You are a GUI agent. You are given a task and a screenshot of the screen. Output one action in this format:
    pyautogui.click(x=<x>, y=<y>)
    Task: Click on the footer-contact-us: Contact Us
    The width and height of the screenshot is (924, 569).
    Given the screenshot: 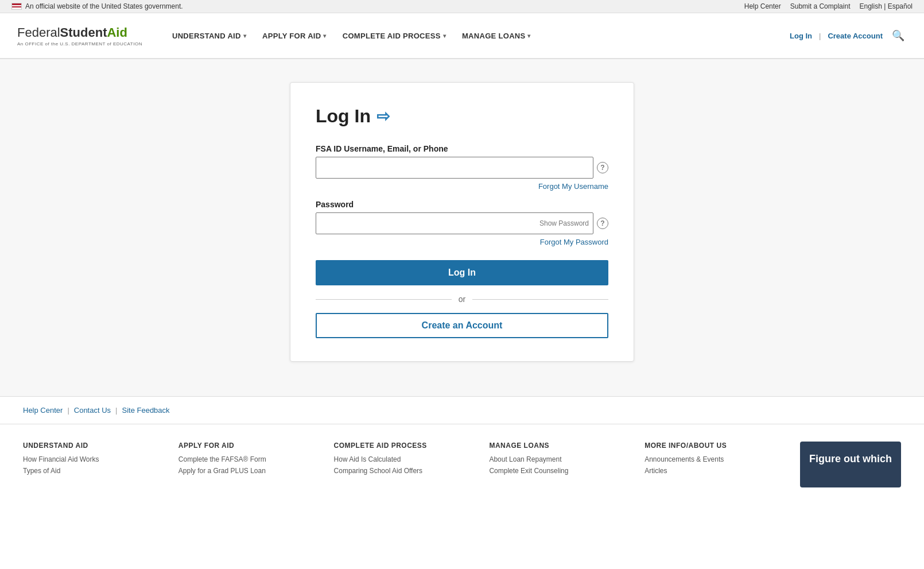 What is the action you would take?
    pyautogui.click(x=92, y=410)
    